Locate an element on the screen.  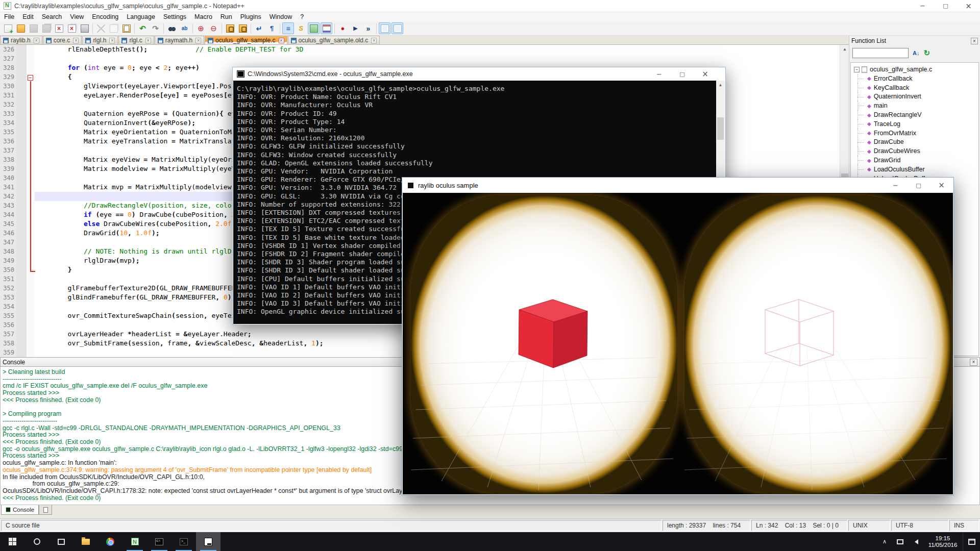
menu-file: File is located at coordinates (9, 17).